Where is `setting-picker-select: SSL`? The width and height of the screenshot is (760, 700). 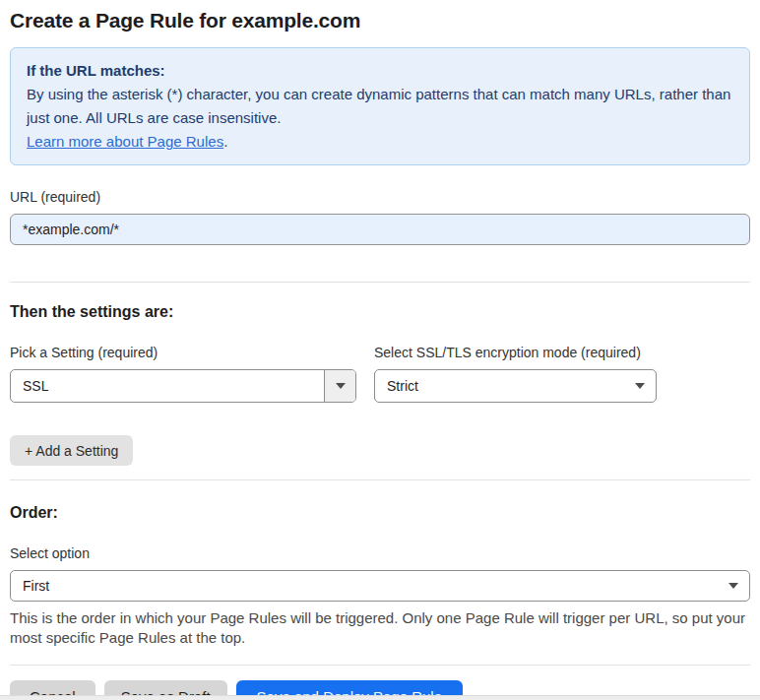
setting-picker-select: SSL is located at coordinates (183, 386).